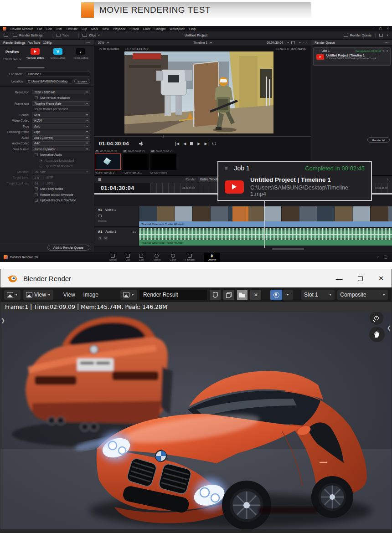 Image resolution: width=392 pixels, height=533 pixels. I want to click on menu-timeline: Timeline, so click(72, 29).